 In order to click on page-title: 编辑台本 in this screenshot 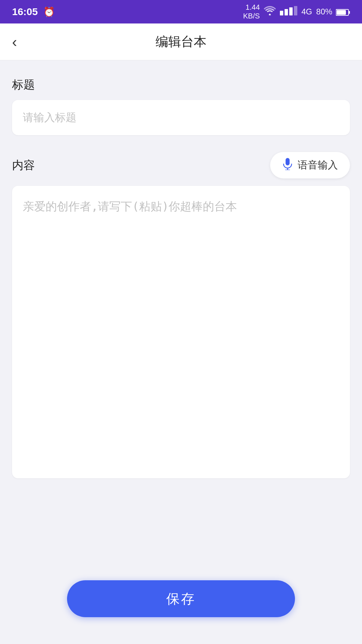, I will do `click(181, 42)`.